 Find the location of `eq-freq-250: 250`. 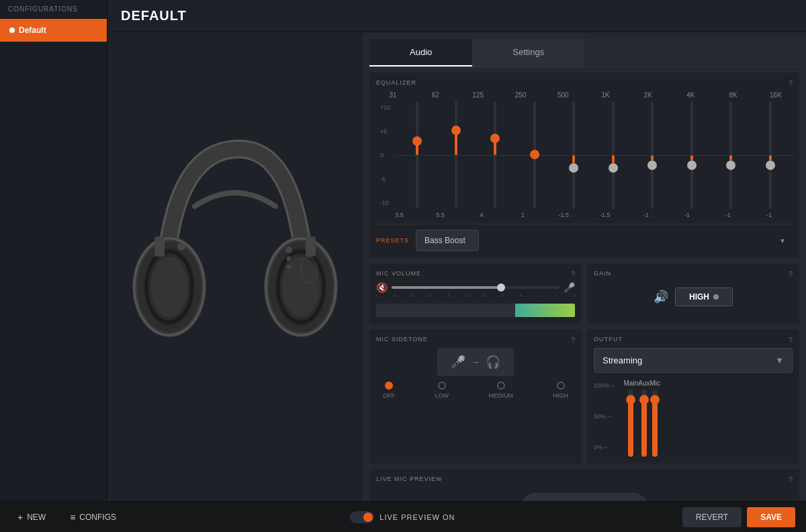

eq-freq-250: 250 is located at coordinates (521, 95).